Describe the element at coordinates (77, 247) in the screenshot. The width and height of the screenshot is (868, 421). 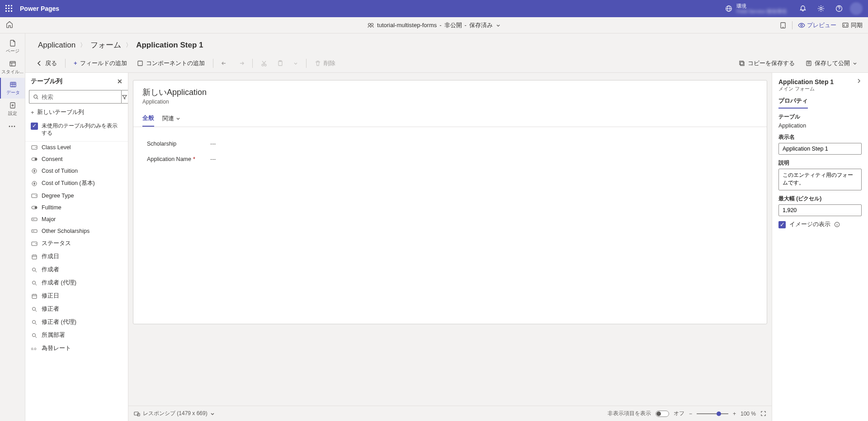
I see `table-columns-panel: テーブル列 ✕ +新しいテーブル列 ✓ 未使用のテーブル列のみを表示する Cla…` at that location.